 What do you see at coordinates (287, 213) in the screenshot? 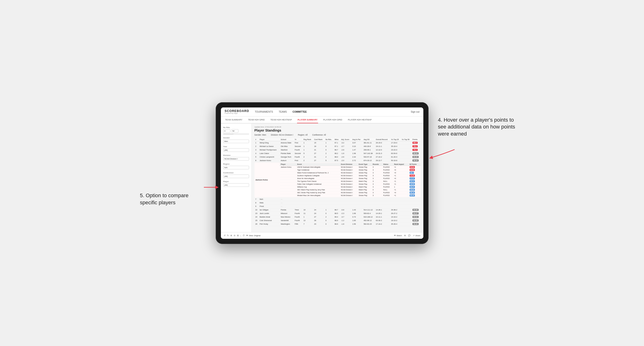
I see `cell-school: Missouri` at bounding box center [287, 213].